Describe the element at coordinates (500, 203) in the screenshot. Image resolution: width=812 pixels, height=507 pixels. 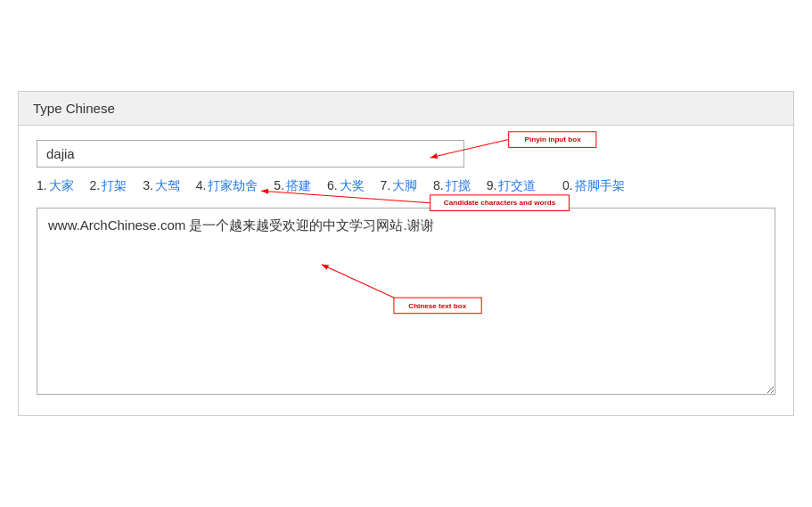
I see `svg-text: Candidate characters and words` at that location.